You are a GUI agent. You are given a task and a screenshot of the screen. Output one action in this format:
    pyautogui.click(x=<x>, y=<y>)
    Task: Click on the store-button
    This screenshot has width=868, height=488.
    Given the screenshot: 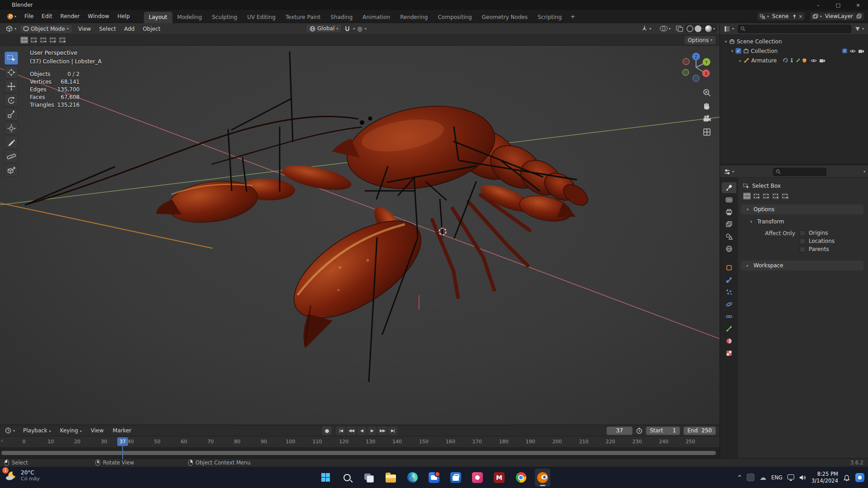 What is the action you would take?
    pyautogui.click(x=456, y=478)
    